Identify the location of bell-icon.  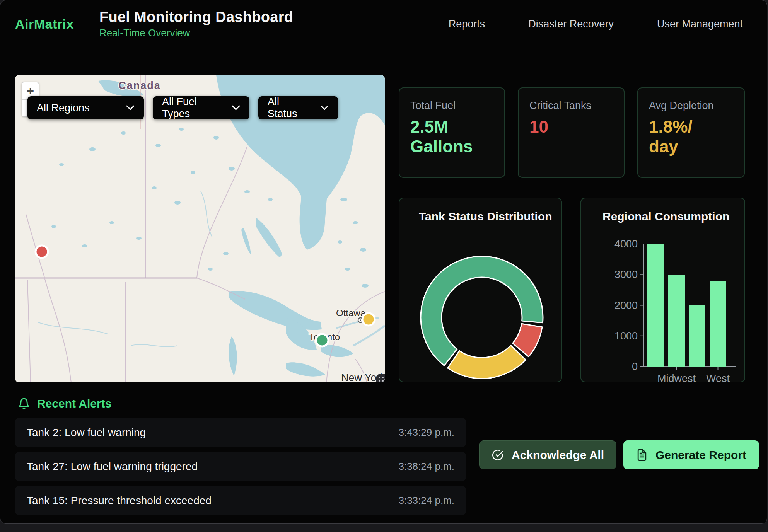
(24, 404).